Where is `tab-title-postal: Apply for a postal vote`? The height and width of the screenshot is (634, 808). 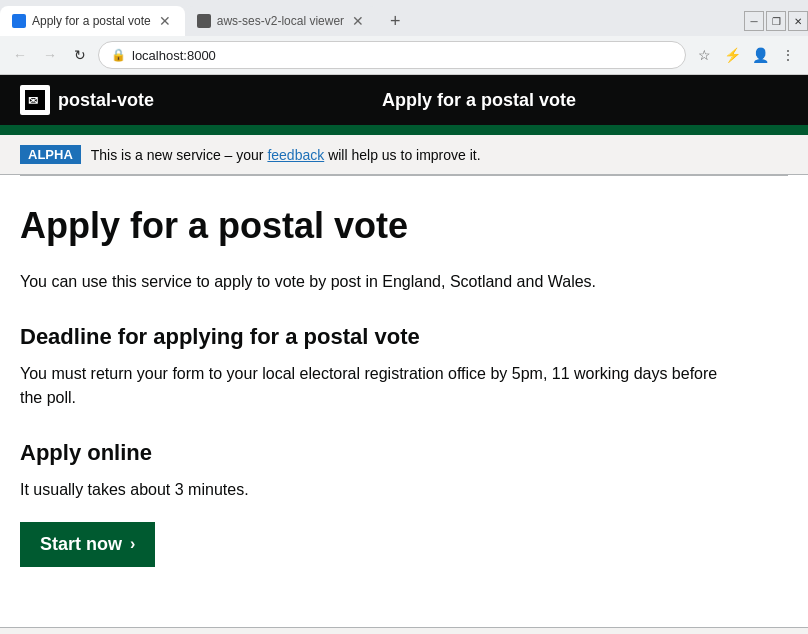 tab-title-postal: Apply for a postal vote is located at coordinates (92, 21).